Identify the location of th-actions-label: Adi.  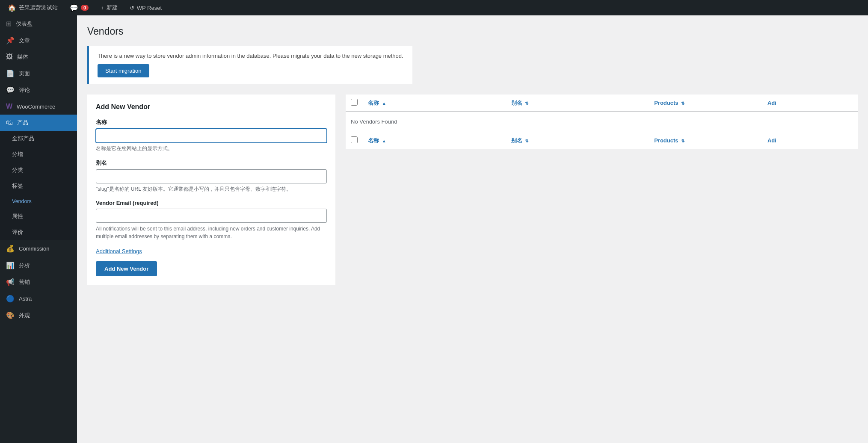
(772, 103).